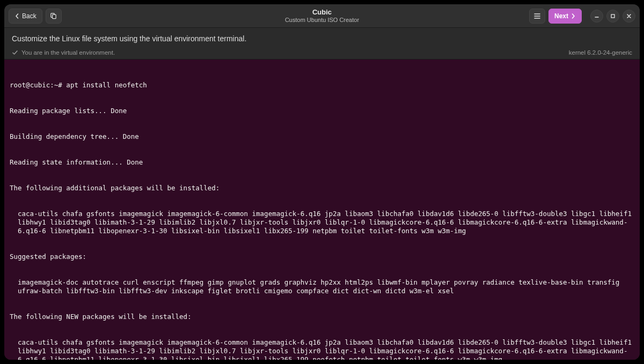  Describe the element at coordinates (573, 16) in the screenshot. I see `chevron-right-icon` at that location.